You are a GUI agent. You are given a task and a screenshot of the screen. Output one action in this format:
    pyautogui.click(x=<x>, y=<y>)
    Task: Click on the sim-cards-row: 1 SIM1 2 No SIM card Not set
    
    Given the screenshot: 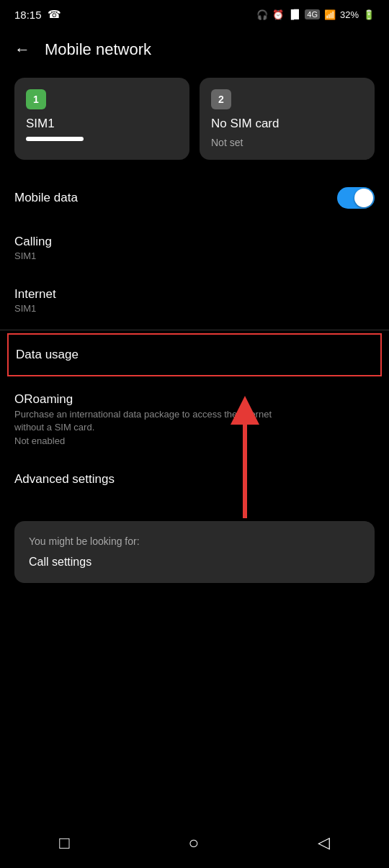 What is the action you would take?
    pyautogui.click(x=194, y=122)
    